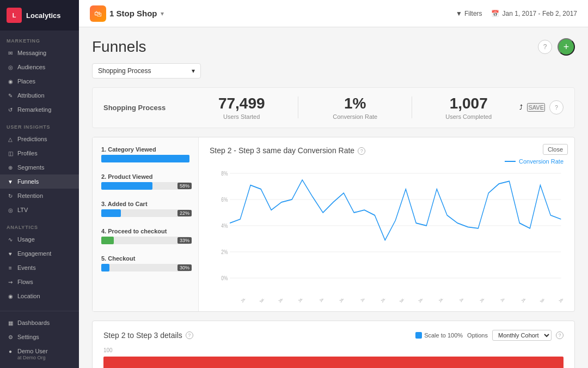 The image size is (588, 368). I want to click on x-label-11: Mon, Jan 12, so click(461, 301).